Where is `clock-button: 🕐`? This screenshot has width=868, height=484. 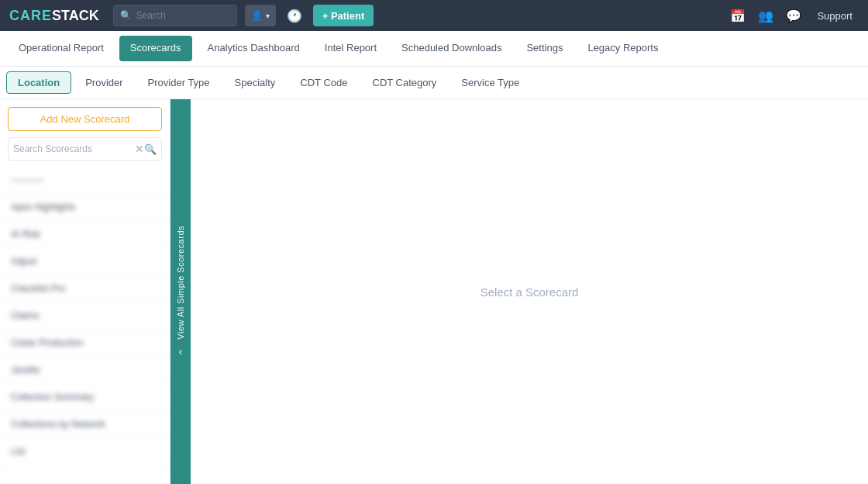 clock-button: 🕐 is located at coordinates (294, 16).